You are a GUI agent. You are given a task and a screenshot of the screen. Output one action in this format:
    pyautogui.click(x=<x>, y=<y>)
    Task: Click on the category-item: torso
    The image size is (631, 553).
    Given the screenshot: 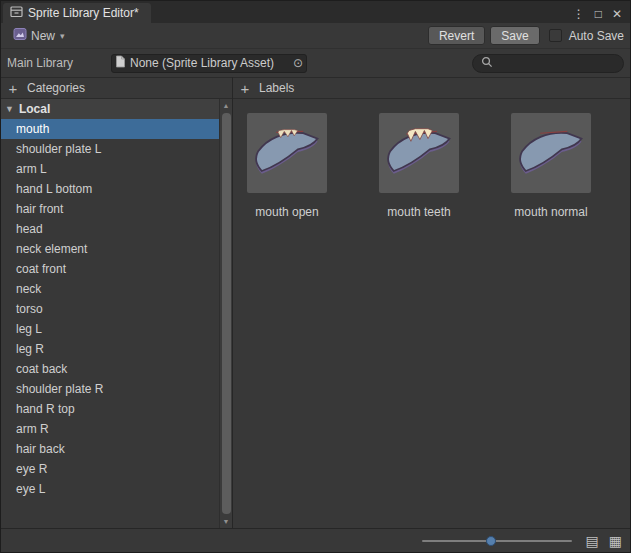 What is the action you would take?
    pyautogui.click(x=110, y=309)
    